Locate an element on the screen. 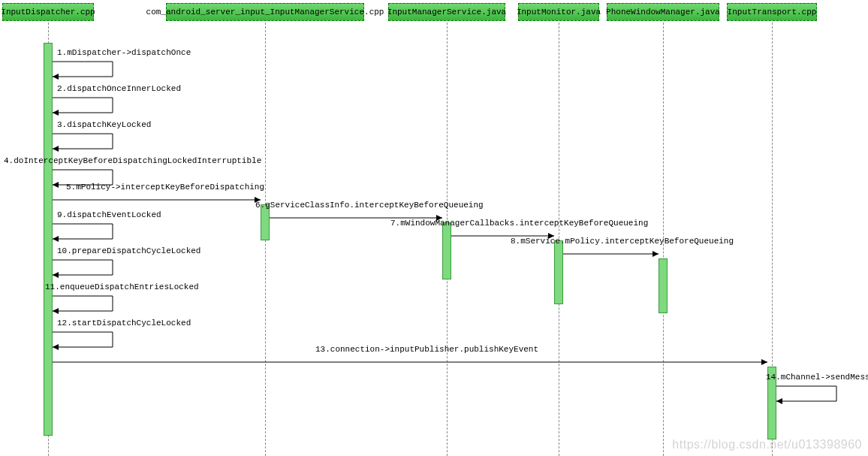  message-6-label: 6.gServiceClassInfo.interceptKeyBeforeQu… is located at coordinates (369, 206).